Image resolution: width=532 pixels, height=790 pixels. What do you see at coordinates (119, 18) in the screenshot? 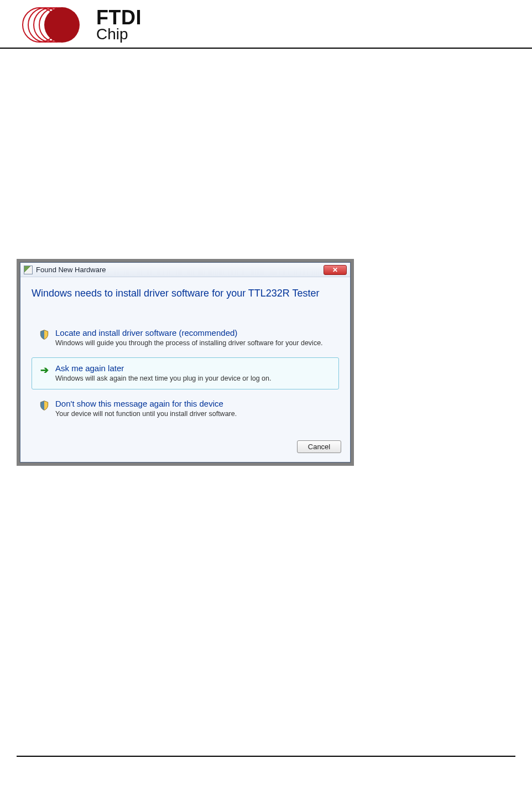
I see `logo-text-line1: FTDI` at bounding box center [119, 18].